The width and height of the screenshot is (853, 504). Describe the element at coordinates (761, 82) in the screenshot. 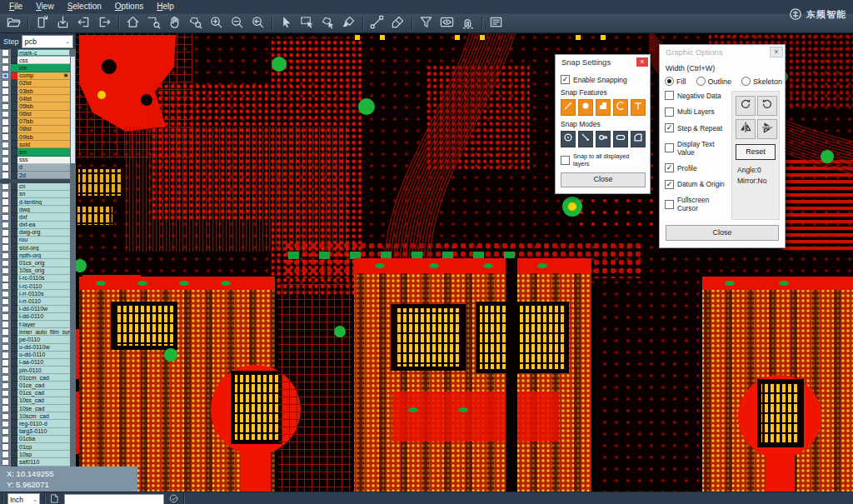

I see `width-radio-skeleton: Skeleton` at that location.